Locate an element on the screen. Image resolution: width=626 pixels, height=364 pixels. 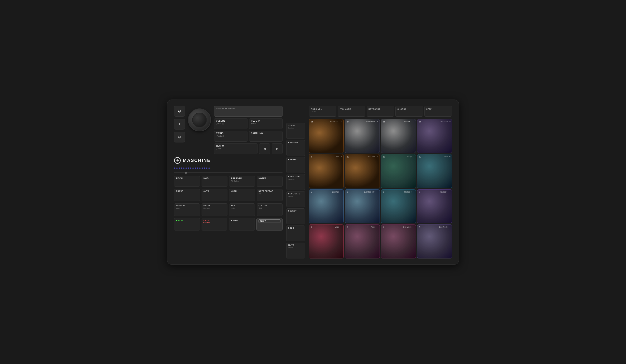
pad-16: 16 Octave + D is located at coordinates (434, 136).